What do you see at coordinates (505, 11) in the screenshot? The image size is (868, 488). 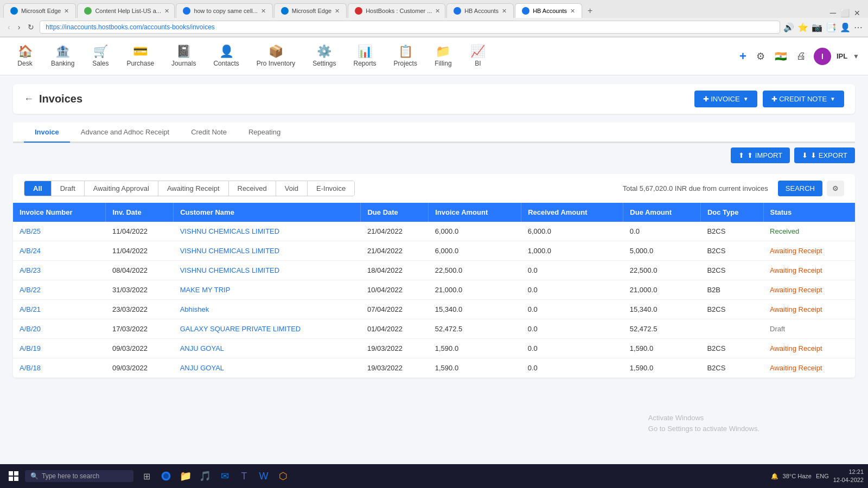 I see `close-tab-6: ✕` at bounding box center [505, 11].